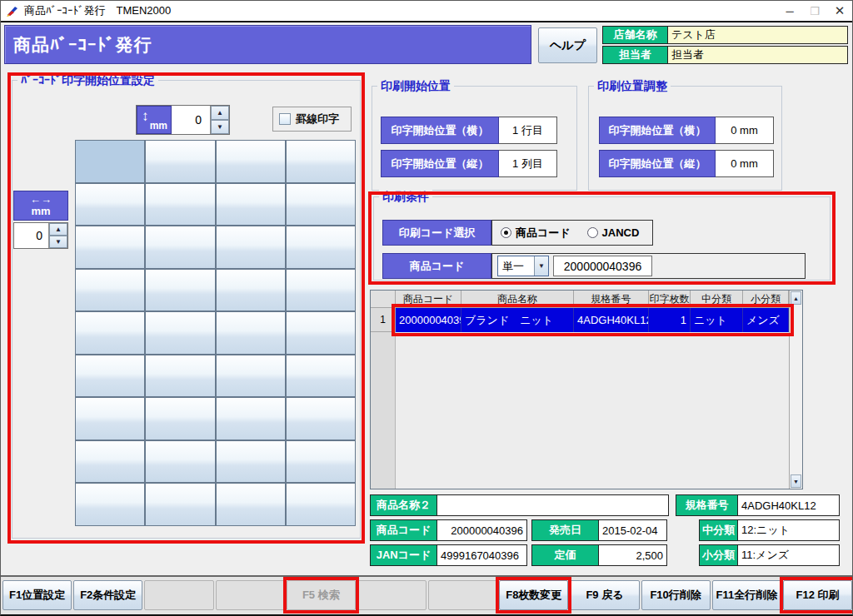 Image resolution: width=853 pixels, height=616 pixels. I want to click on radio-selected-icon, so click(506, 233).